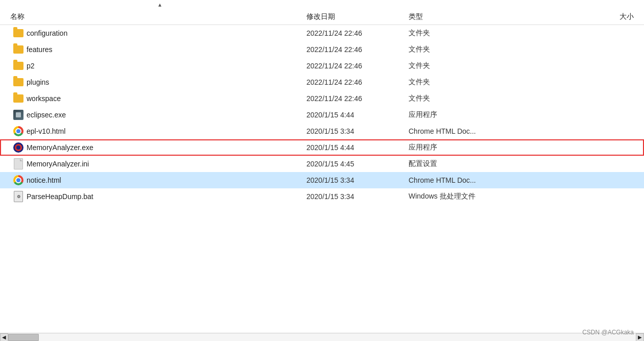  I want to click on scroll-left-button: ◀, so click(4, 337).